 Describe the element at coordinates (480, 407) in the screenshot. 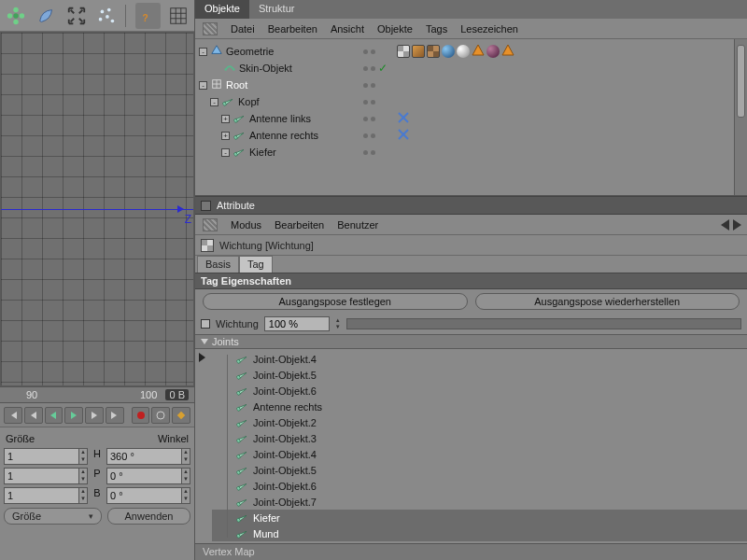

I see `joint-item: Antenne rechts` at that location.